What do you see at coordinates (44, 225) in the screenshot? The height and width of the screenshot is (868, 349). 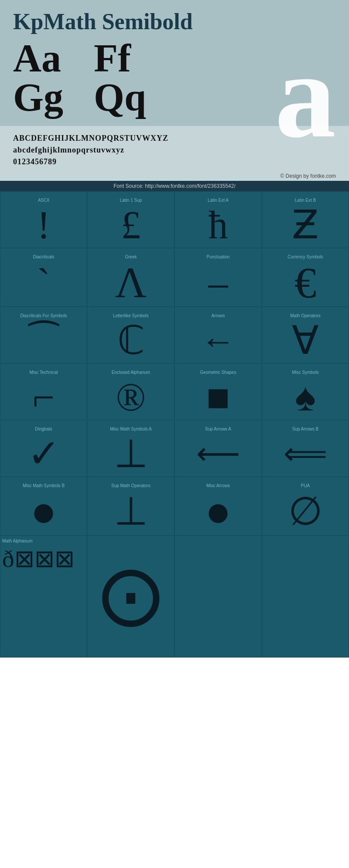 I see `symbol-ascii: !` at bounding box center [44, 225].